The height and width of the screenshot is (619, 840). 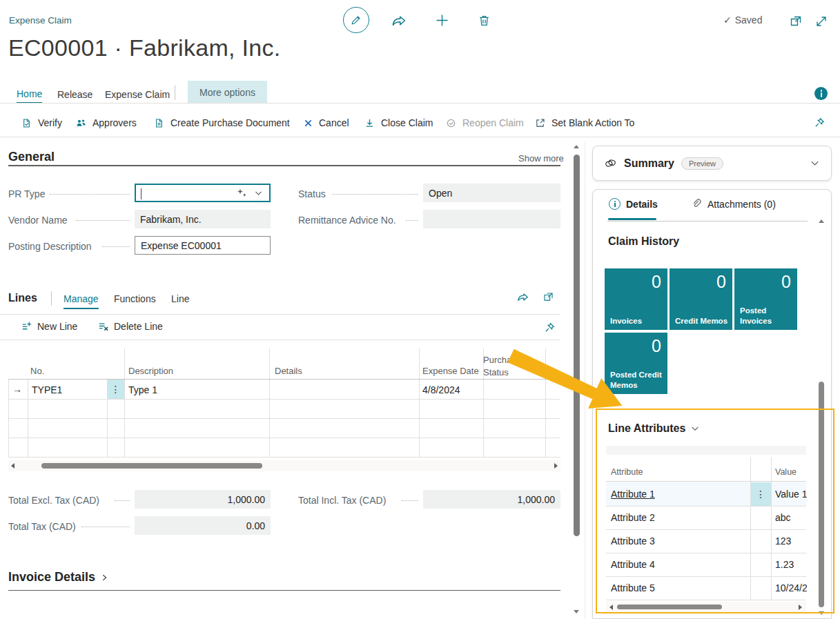 What do you see at coordinates (312, 194) in the screenshot?
I see `status-label: Status` at bounding box center [312, 194].